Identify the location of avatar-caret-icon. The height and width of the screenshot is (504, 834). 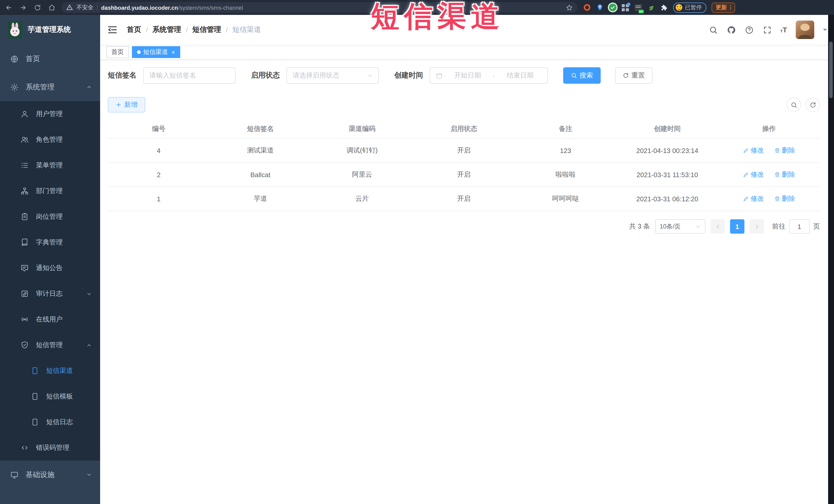
(825, 31).